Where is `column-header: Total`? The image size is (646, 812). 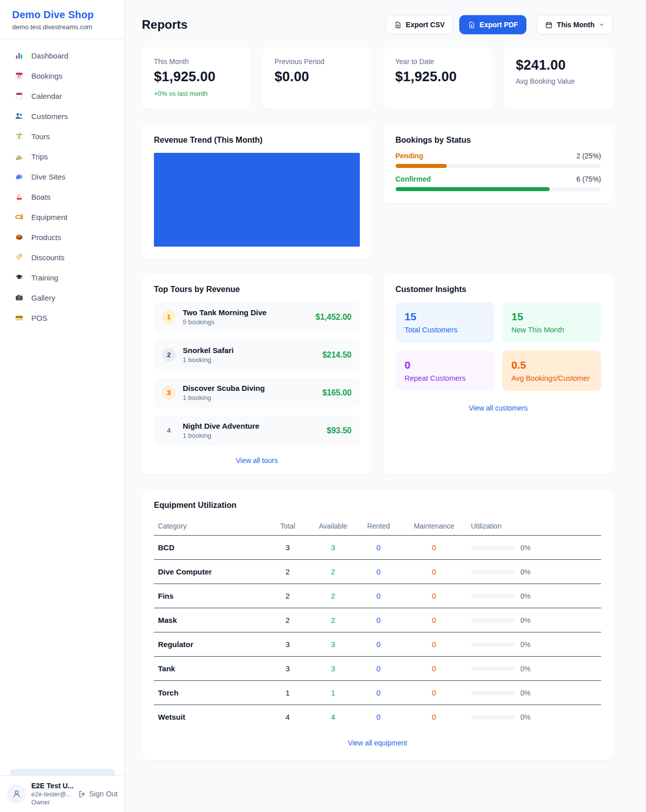 column-header: Total is located at coordinates (288, 527).